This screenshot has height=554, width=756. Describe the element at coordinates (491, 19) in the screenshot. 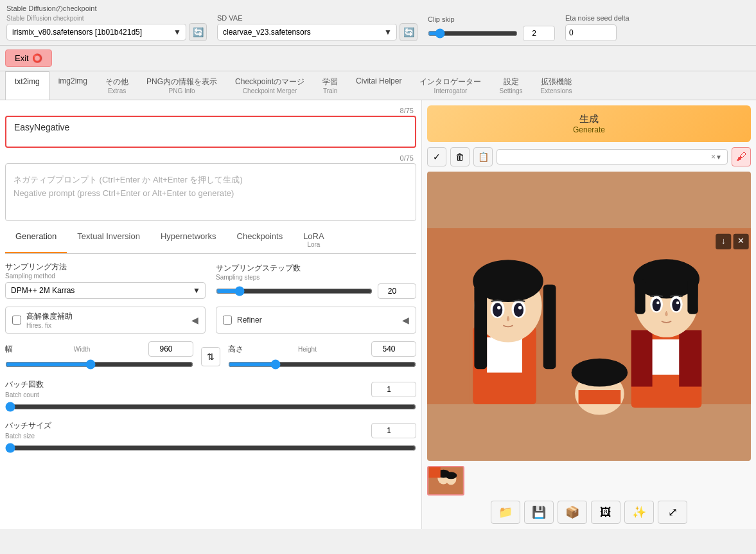

I see `clip-skip-label: Clip skip` at that location.